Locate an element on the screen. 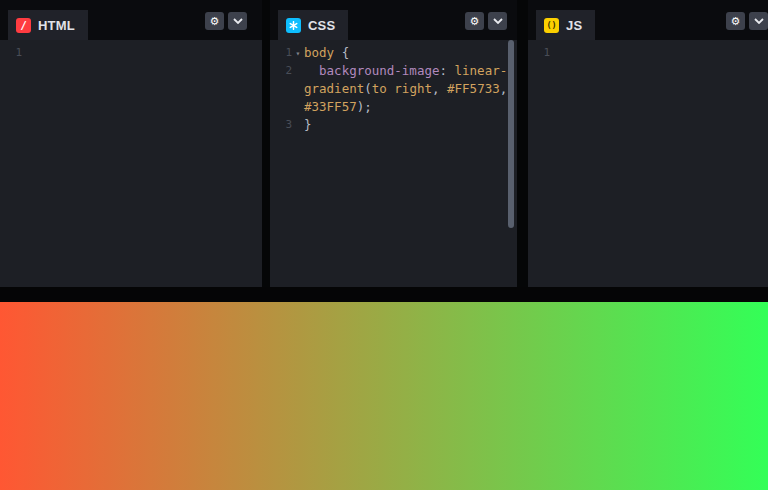 The image size is (768, 490). line-number: 2 is located at coordinates (281, 71).